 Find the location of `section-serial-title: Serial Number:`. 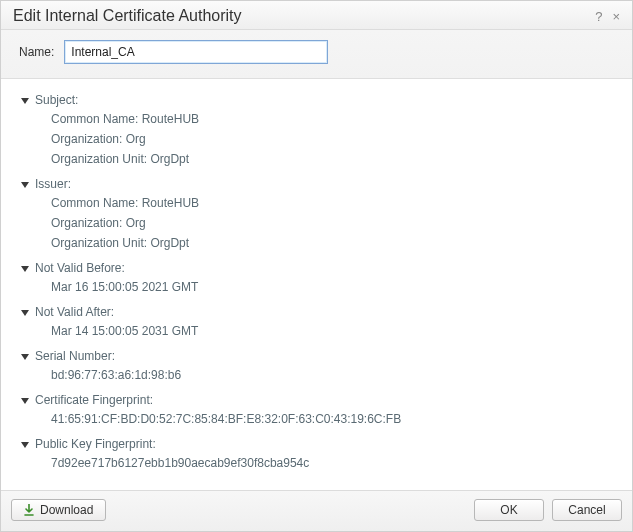

section-serial-title: Serial Number: is located at coordinates (75, 356).